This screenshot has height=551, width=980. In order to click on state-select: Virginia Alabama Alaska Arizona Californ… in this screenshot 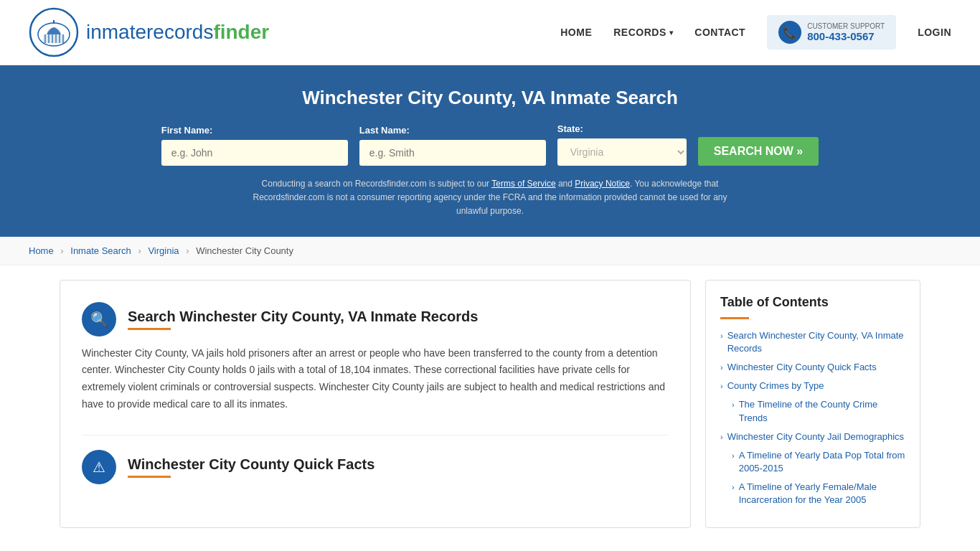, I will do `click(622, 152)`.